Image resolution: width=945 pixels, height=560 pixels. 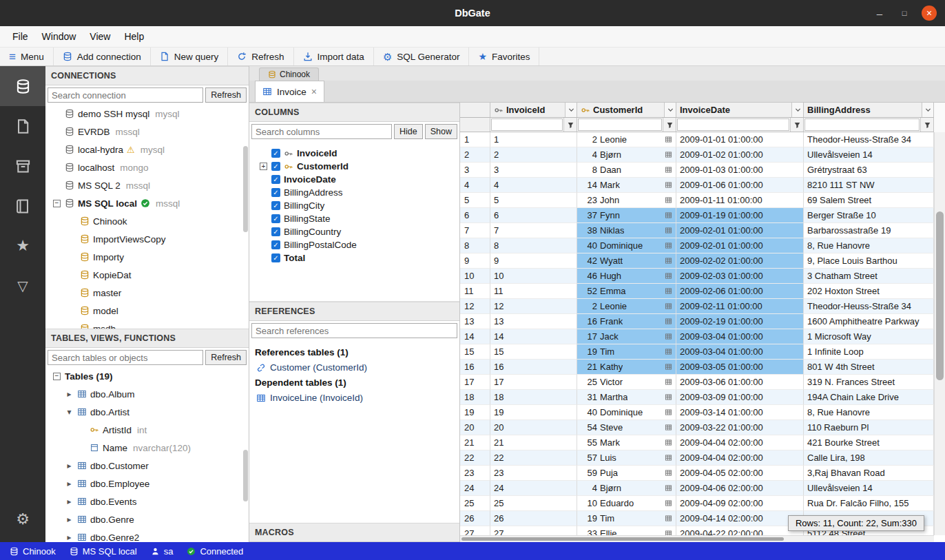 What do you see at coordinates (475, 504) in the screenshot?
I see `row-number-cell: 25` at bounding box center [475, 504].